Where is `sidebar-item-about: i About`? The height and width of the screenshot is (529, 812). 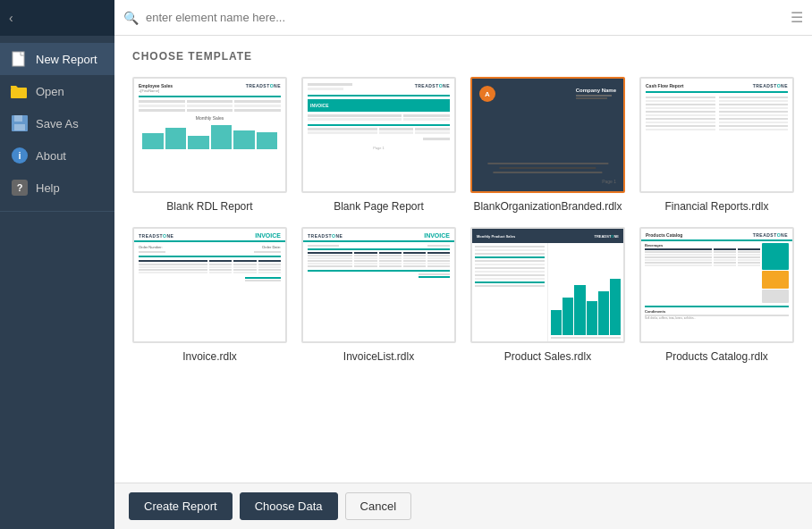
sidebar-item-about: i About is located at coordinates (57, 155).